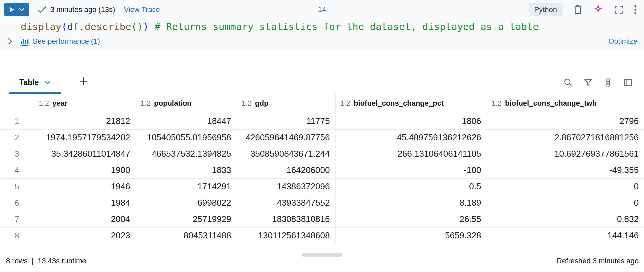  I want to click on success-check-icon, so click(42, 10).